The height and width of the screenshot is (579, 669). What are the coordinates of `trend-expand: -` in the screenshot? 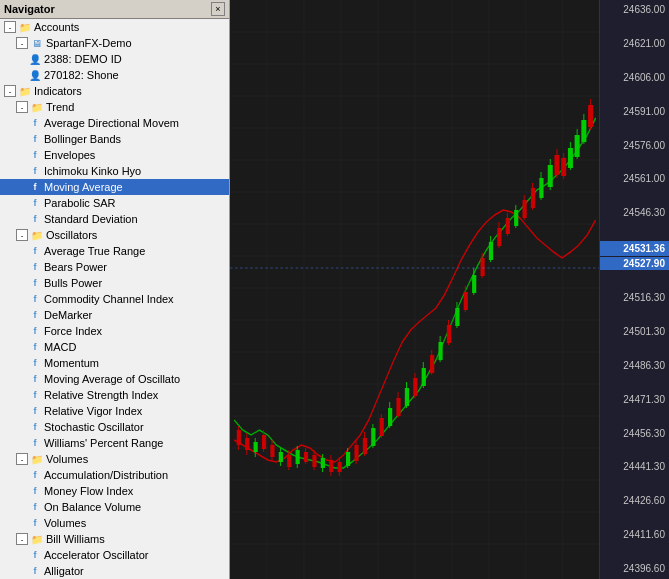 It's located at (22, 107).